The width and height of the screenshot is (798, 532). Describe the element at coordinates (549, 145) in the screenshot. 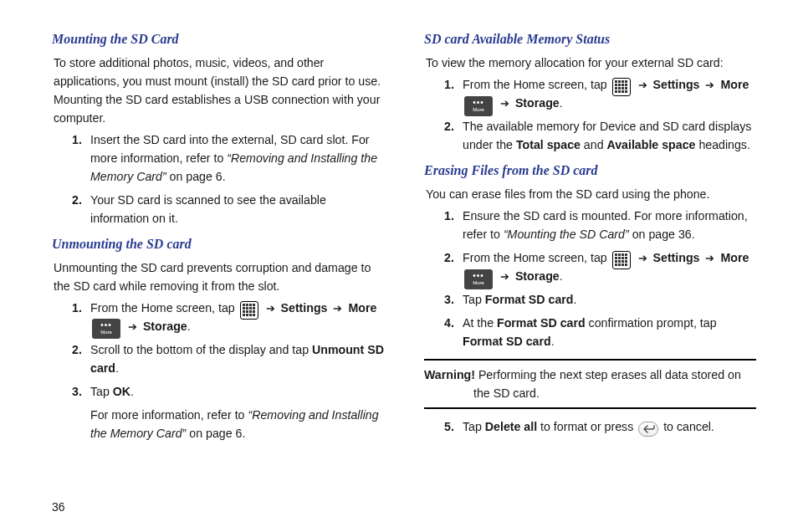

I see `total-space-label: Total space` at that location.